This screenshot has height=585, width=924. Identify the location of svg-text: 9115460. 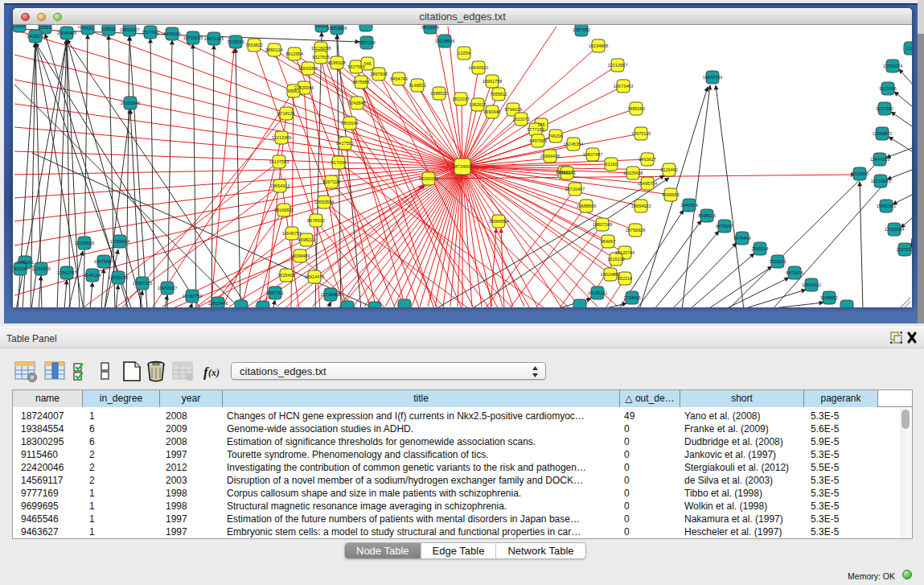
(669, 170).